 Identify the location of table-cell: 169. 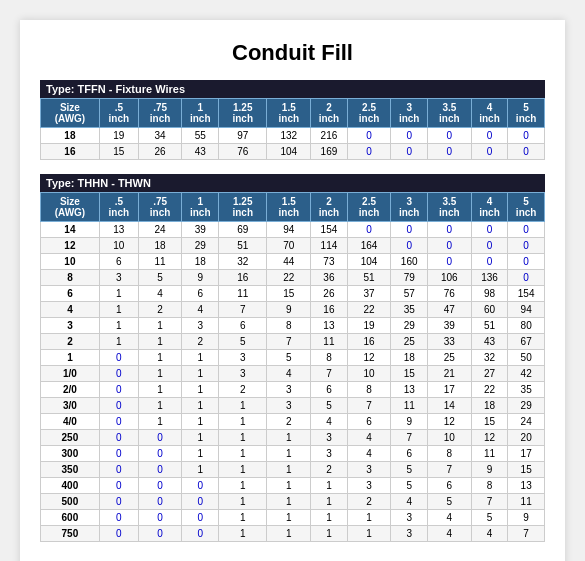
(330, 152).